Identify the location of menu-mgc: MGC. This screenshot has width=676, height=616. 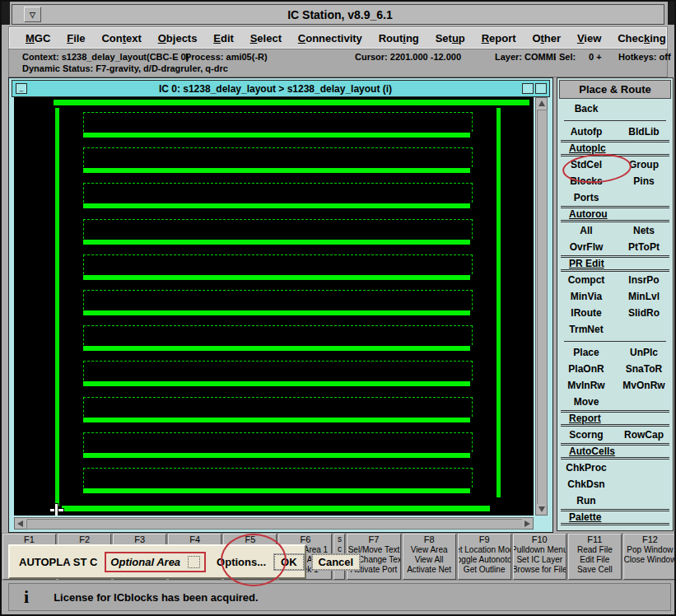
(38, 38).